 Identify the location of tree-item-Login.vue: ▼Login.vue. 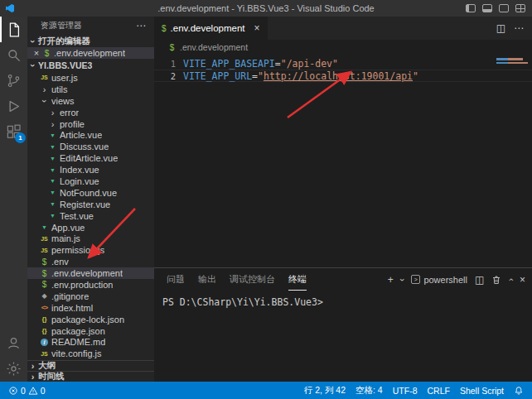
(91, 181).